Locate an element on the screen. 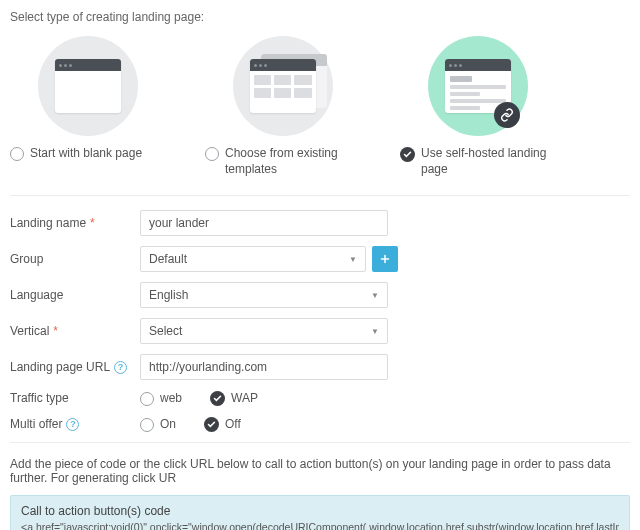 The image size is (640, 530). option-selfhosted: Use self-hosted landing page is located at coordinates (478, 106).